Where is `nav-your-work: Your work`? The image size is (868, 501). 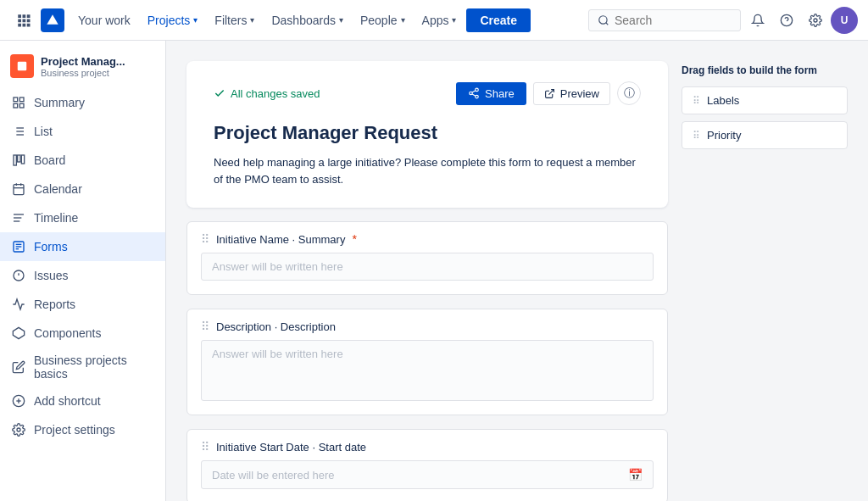
nav-your-work: Your work is located at coordinates (104, 20).